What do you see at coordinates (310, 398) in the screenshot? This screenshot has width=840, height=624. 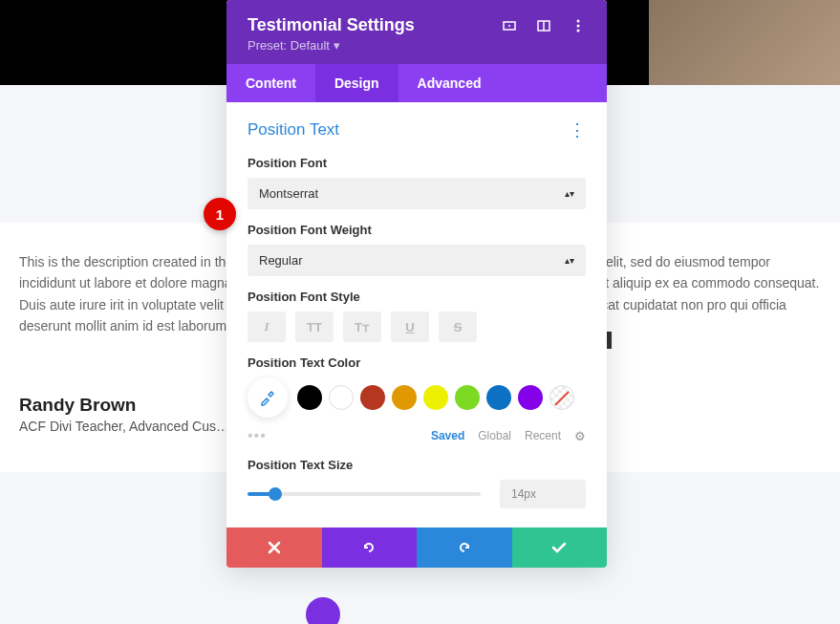 I see `color-black` at bounding box center [310, 398].